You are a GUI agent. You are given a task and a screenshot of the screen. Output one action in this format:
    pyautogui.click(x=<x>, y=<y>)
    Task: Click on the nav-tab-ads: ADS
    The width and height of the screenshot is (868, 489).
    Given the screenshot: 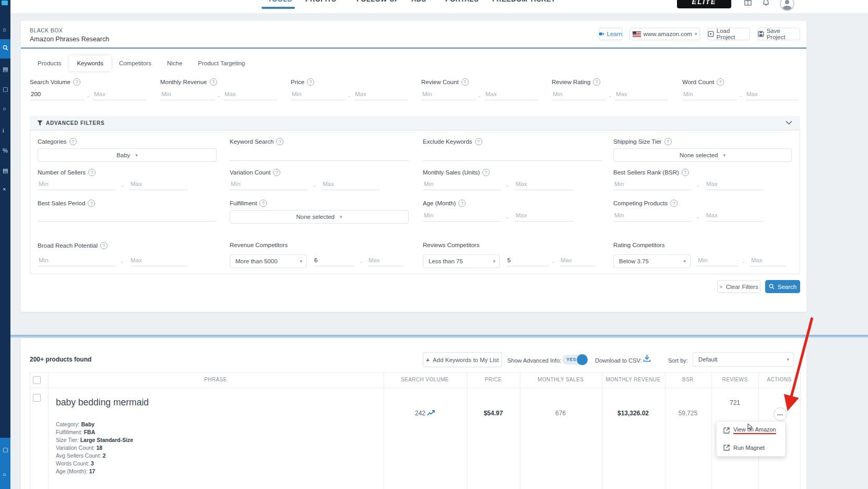 What is the action you would take?
    pyautogui.click(x=419, y=2)
    